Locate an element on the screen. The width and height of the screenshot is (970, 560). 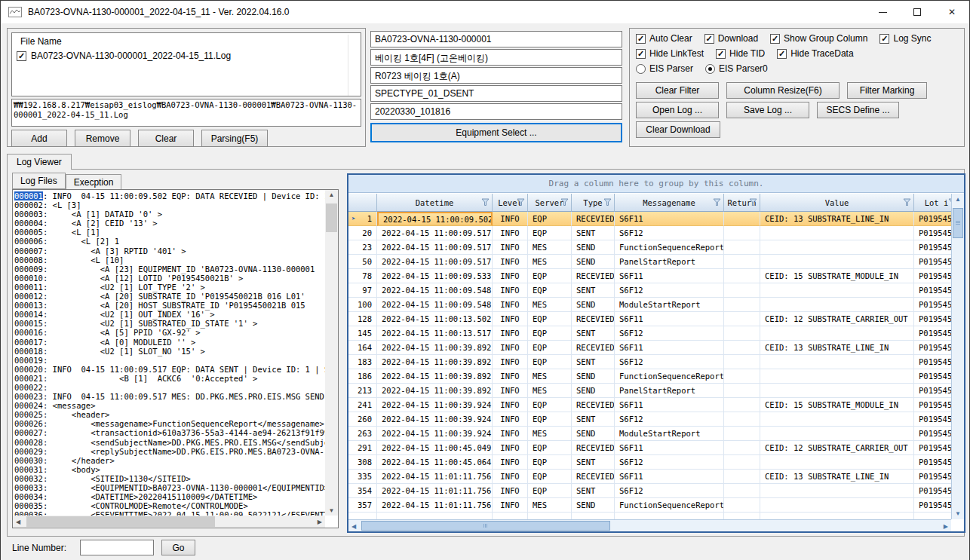
table-row: 1642022-04-15 11:00:39.892INFOEQPRECEVIE… is located at coordinates (656, 348).